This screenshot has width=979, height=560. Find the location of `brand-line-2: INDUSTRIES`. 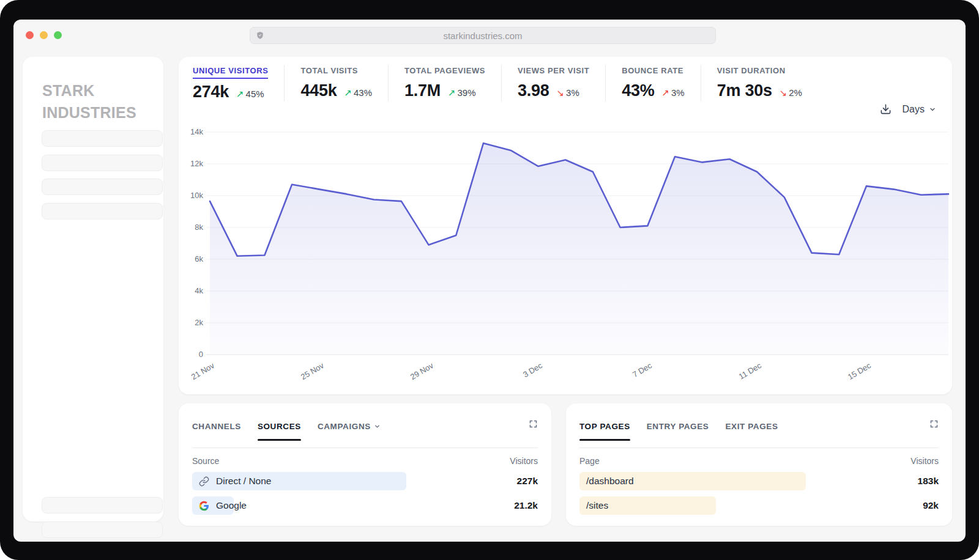

brand-line-2: INDUSTRIES is located at coordinates (103, 113).